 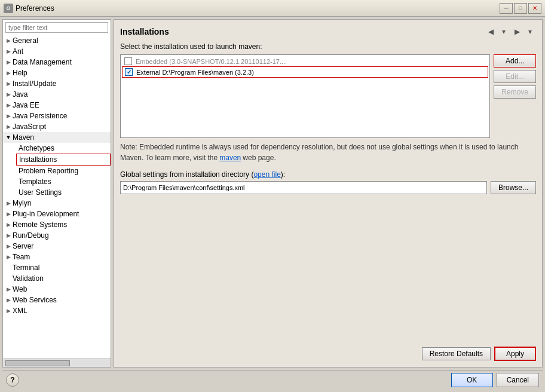 I want to click on dialog-right-buttons: OK Cancel, so click(x=495, y=380).